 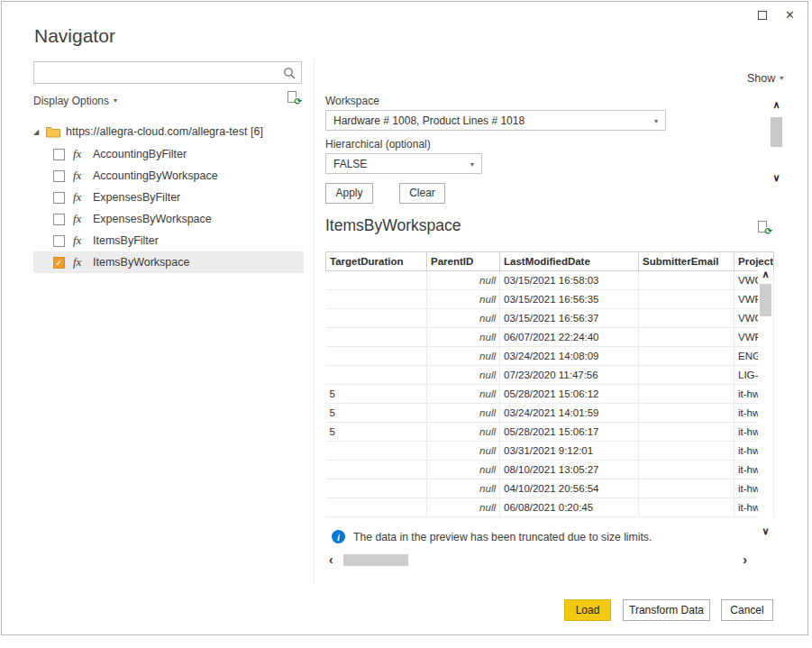 I want to click on tree-item-expensesbyfilter: fxExpensesByFilter, so click(x=169, y=197).